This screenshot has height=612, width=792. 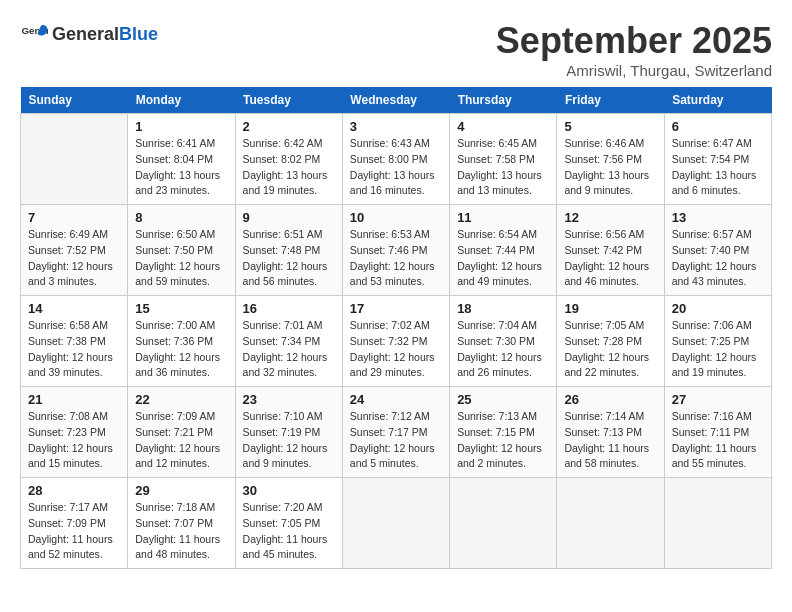 I want to click on day-info: Sunrise: 6:57 AMSunset: 7:40 PMDaylight:…, so click(x=718, y=258).